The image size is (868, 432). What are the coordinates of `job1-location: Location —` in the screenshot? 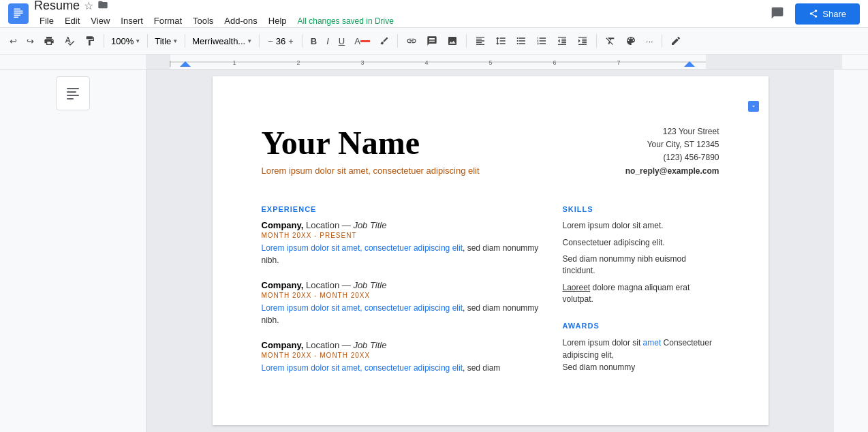 It's located at (330, 225).